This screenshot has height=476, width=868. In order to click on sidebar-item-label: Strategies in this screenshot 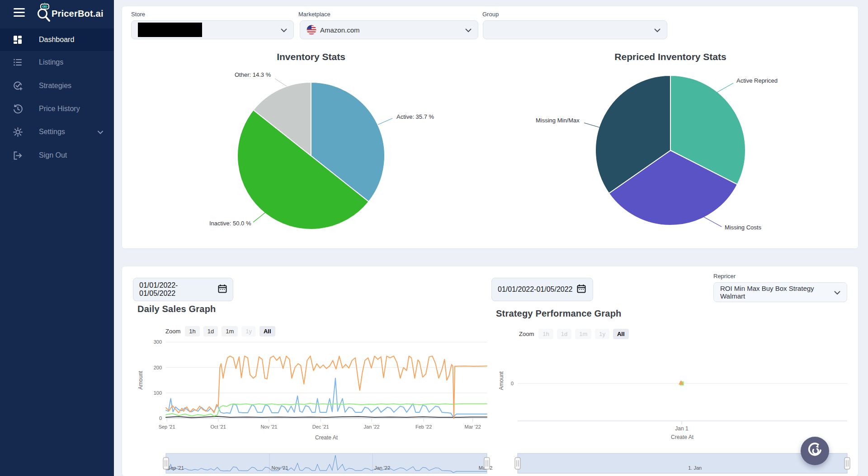, I will do `click(55, 86)`.